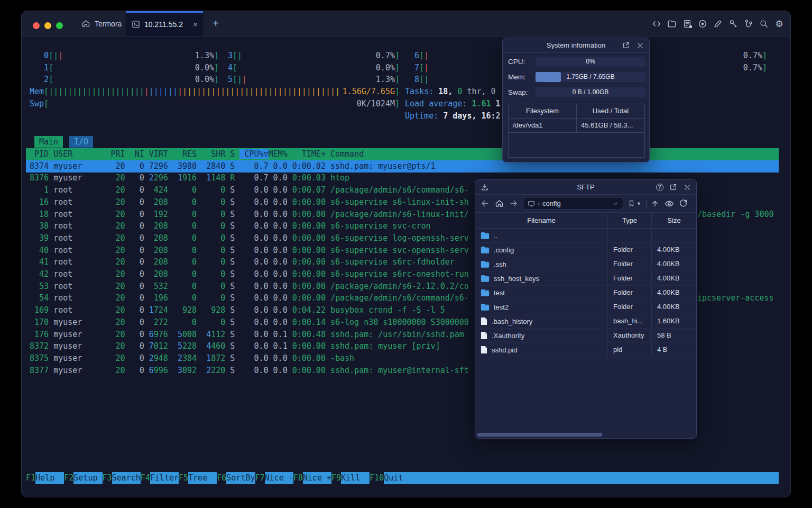  I want to click on show-hidden-icon, so click(669, 204).